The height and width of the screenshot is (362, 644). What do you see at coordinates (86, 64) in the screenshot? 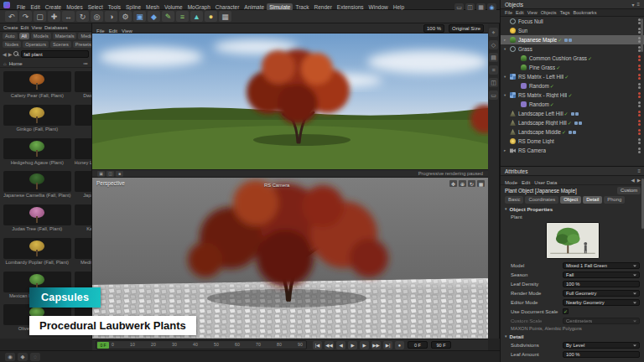
I see `sort-icon: ≔` at bounding box center [86, 64].